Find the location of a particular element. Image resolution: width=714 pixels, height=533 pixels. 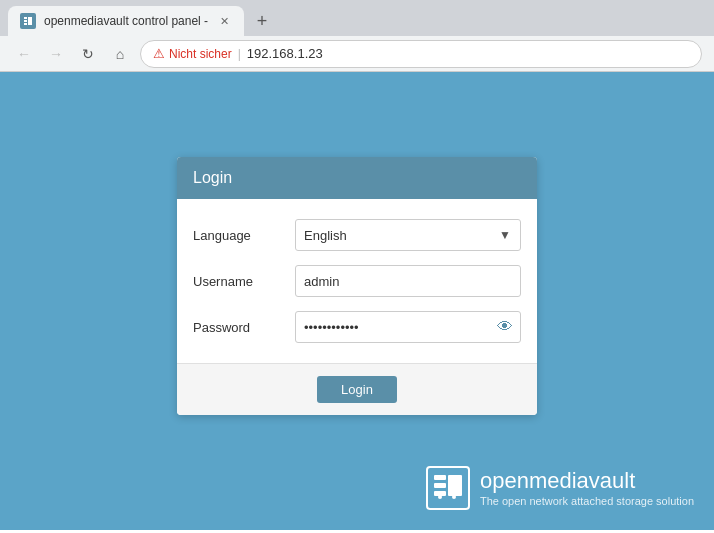

active-tab: openmediavault control panel - ✕ is located at coordinates (126, 21).